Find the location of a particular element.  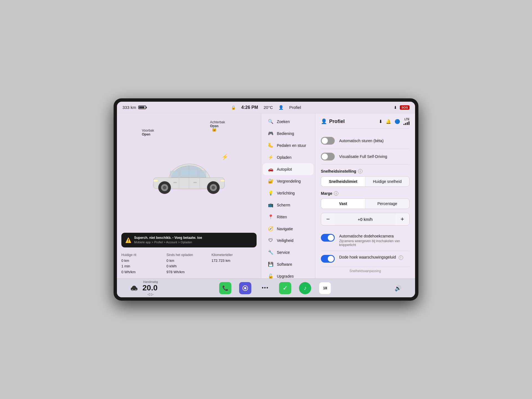

menu-item-ritten: 📍 Ritten is located at coordinates (288, 217).